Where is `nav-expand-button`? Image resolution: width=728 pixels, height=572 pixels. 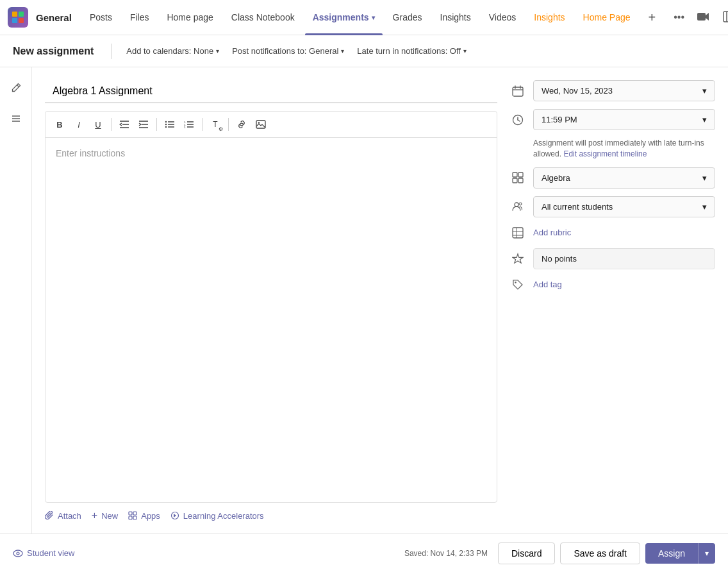
nav-expand-button is located at coordinates (723, 18).